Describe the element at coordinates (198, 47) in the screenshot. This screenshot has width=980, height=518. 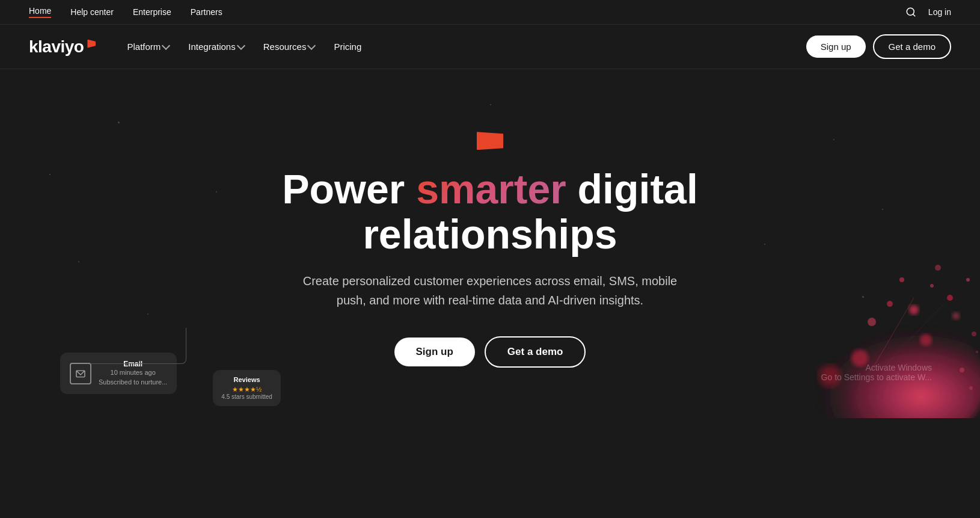
I see `nav-left: klaviyo Platform Integrations Resources …` at that location.